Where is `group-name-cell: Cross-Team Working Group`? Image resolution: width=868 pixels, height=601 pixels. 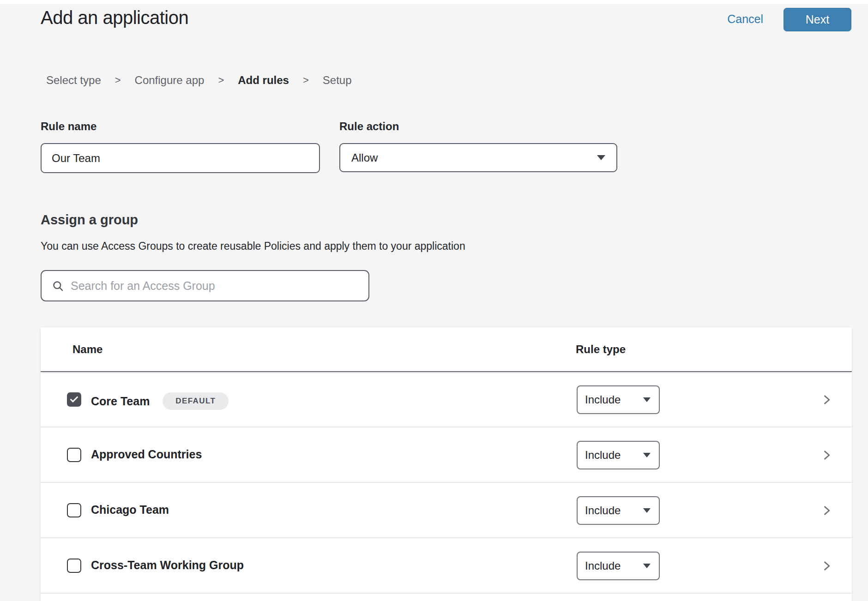 group-name-cell: Cross-Team Working Group is located at coordinates (167, 565).